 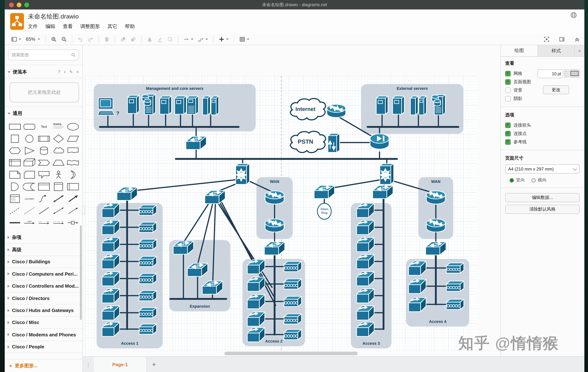 What do you see at coordinates (29, 127) in the screenshot?
I see `shape-rounded-rectangle` at bounding box center [29, 127].